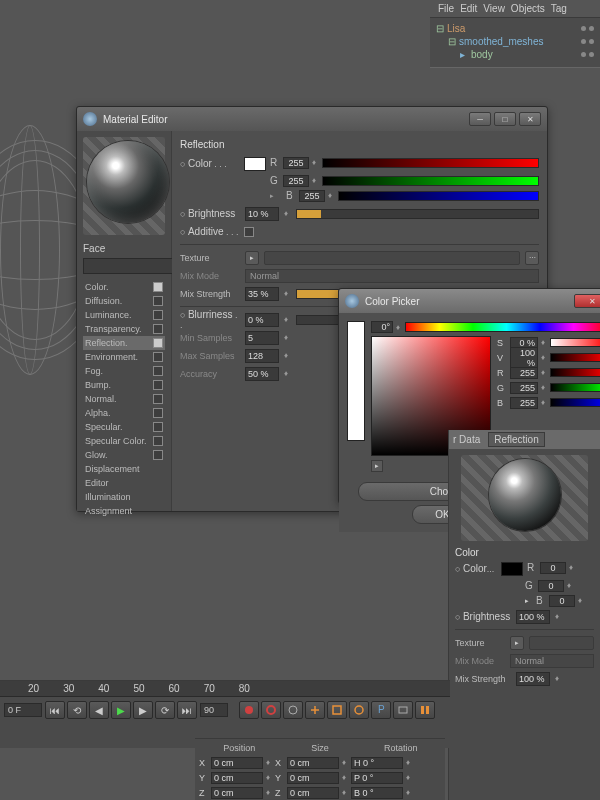  I want to click on attr-color-swatch, so click(512, 569).